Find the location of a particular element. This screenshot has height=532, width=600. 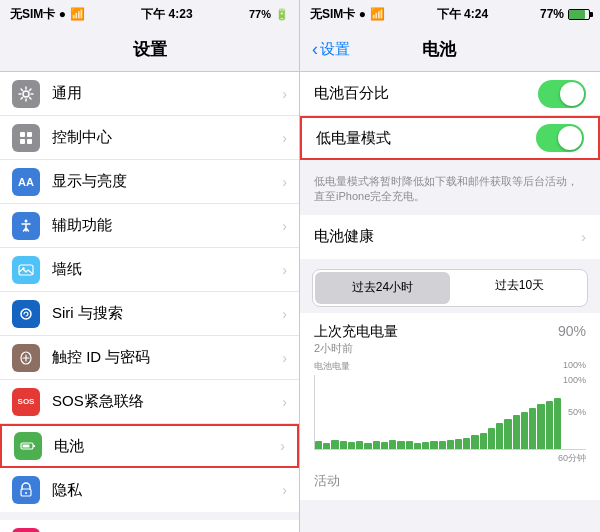

accessibility-chevron: › is located at coordinates (284, 226).